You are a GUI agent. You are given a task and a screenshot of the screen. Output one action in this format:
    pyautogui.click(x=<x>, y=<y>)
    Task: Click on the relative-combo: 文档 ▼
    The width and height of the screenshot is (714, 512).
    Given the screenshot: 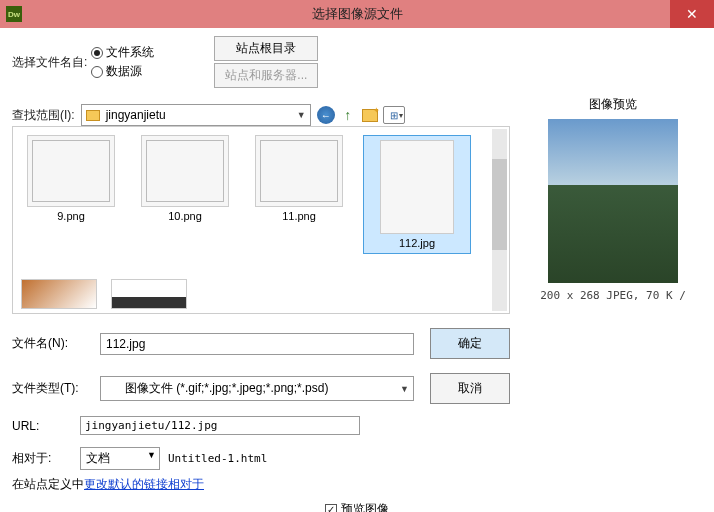 What is the action you would take?
    pyautogui.click(x=120, y=458)
    